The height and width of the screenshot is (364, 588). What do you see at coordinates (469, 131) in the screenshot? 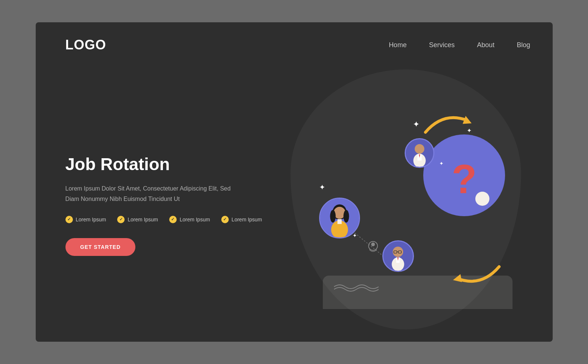
I see `sparkle-icon-2: ✦` at bounding box center [469, 131].